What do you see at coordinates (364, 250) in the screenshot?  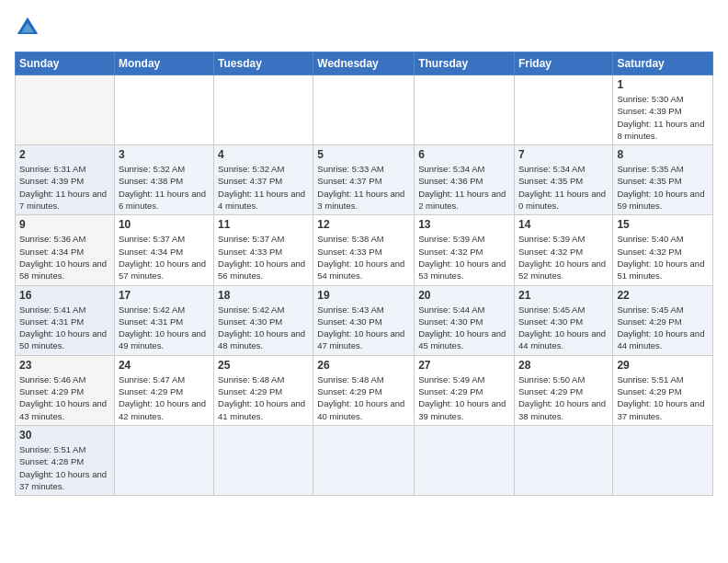 I see `day-cell: 12Sunrise: 5:38 AM Sunset: 4:33 PM Dayli…` at bounding box center [364, 250].